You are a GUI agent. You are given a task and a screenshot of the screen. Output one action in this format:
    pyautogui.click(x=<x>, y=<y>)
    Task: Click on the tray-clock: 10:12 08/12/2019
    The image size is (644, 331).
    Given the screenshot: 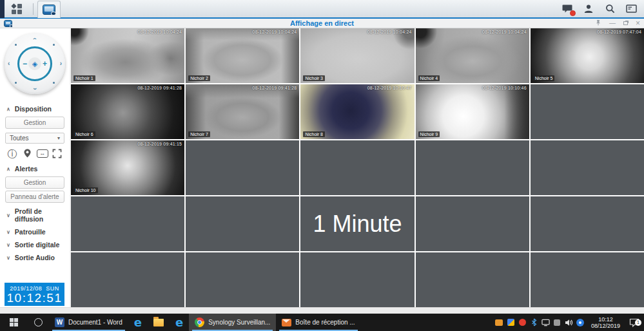 What is the action you would take?
    pyautogui.click(x=606, y=323)
    